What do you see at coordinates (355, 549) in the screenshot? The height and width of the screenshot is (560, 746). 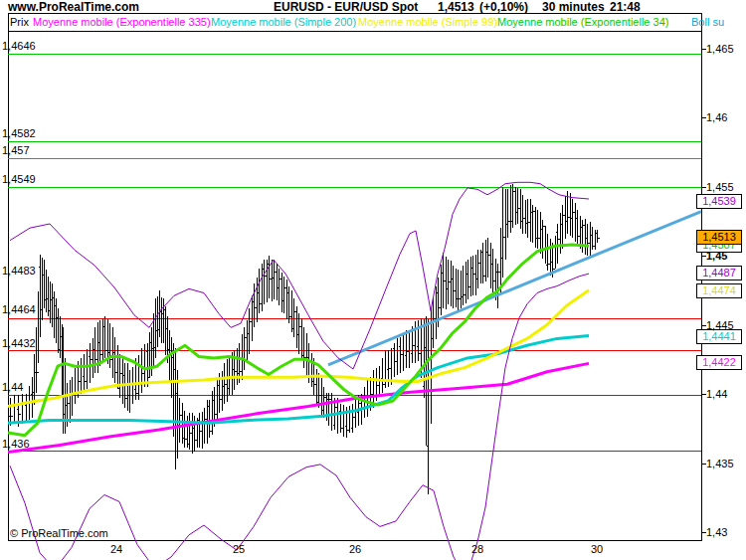 I see `x-axis-label: 26` at bounding box center [355, 549].